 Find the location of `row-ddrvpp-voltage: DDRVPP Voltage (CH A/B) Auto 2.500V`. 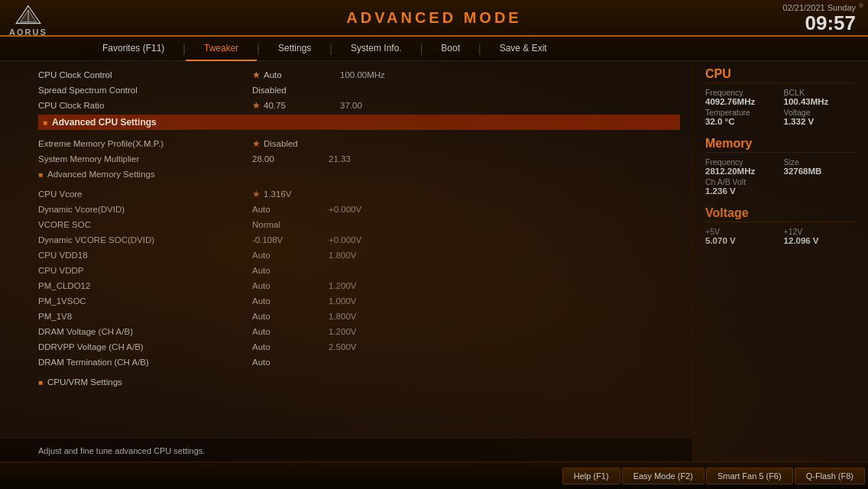

row-ddrvpp-voltage: DDRVPP Voltage (CH A/B) Auto 2.500V is located at coordinates (359, 347).